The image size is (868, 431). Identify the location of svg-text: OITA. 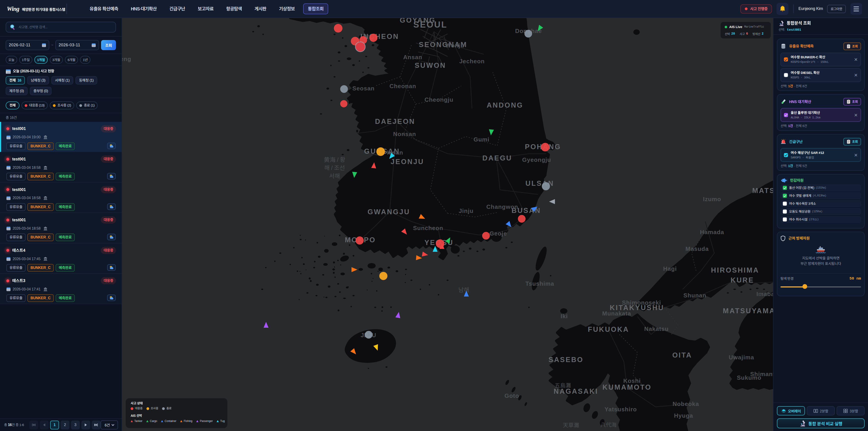
(682, 355).